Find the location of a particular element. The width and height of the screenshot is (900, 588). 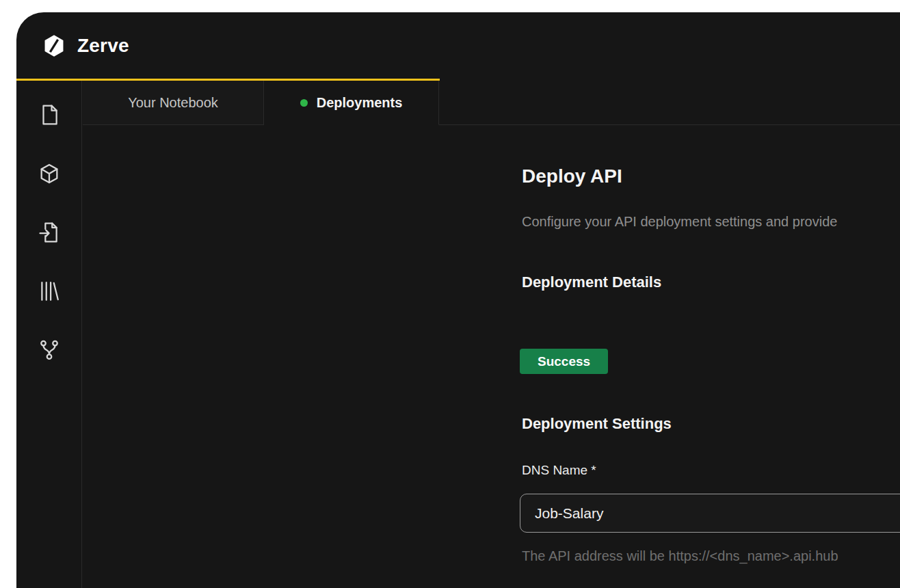

dns-name-label: DNS Name * is located at coordinates (559, 470).